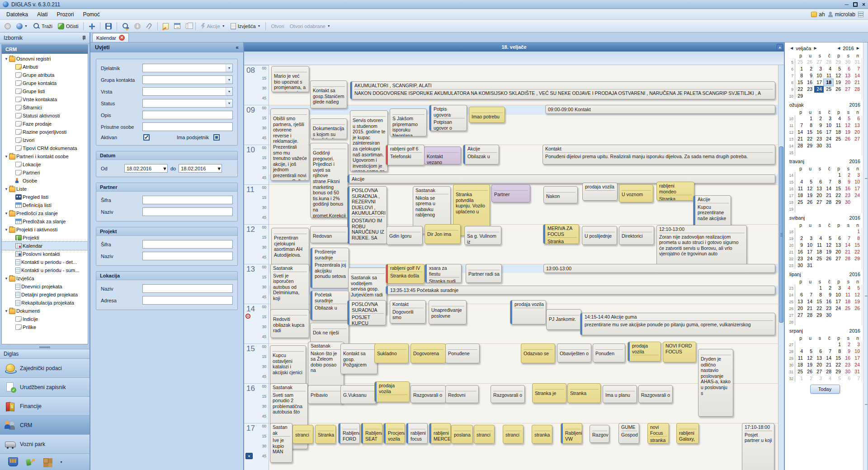 The image size is (868, 470). I want to click on calendar-event: AkcijeObilazak u, so click(481, 155).